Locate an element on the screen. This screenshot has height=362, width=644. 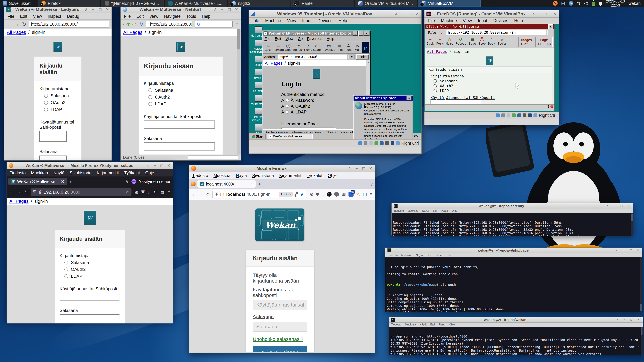
address-dropdown: ▼ is located at coordinates (352, 57).